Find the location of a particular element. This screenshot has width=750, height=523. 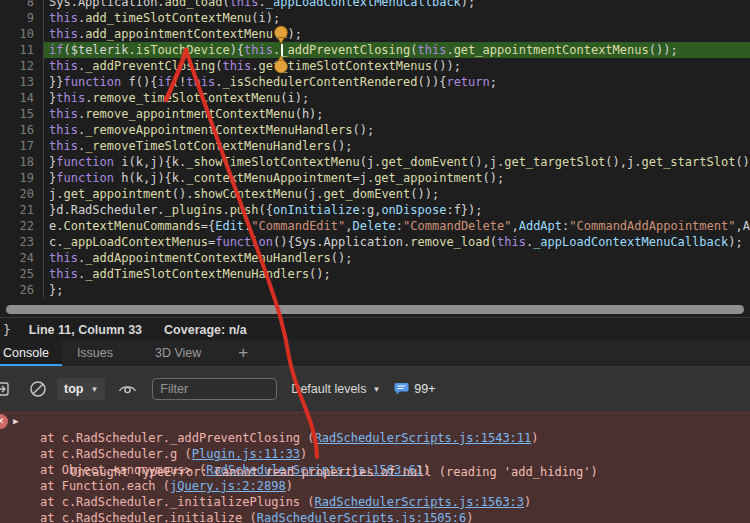

line-number: 19 is located at coordinates (22, 178).